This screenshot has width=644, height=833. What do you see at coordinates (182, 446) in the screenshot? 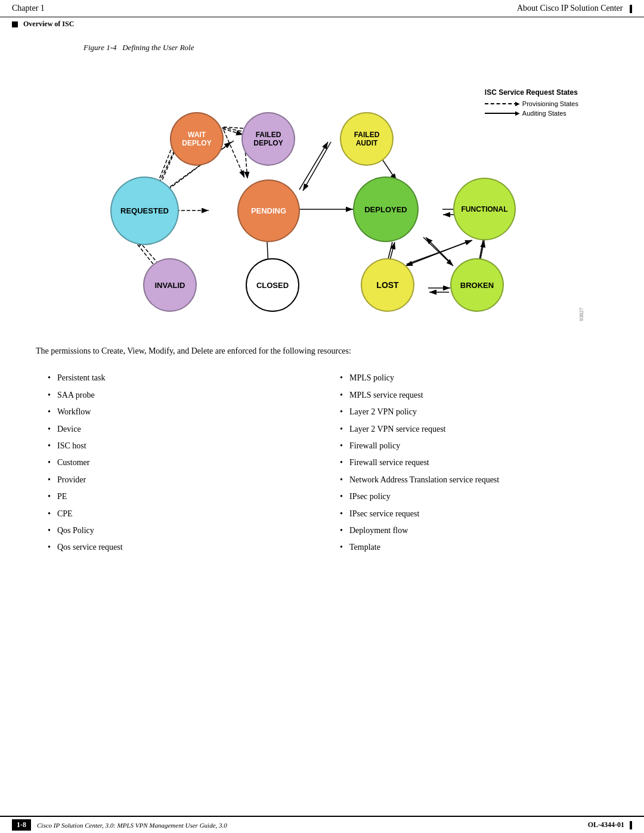
I see `list-item: ISC host` at bounding box center [182, 446].